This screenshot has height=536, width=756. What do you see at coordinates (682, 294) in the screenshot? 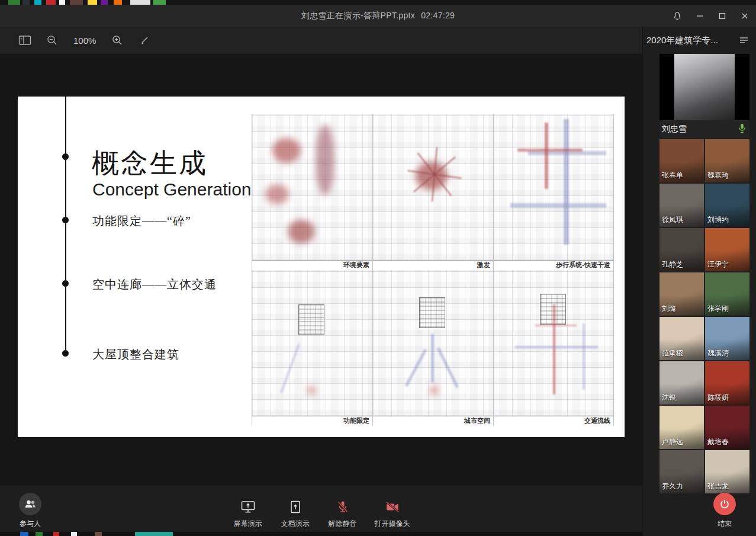
I see `participant-tile: 刘璐` at bounding box center [682, 294].